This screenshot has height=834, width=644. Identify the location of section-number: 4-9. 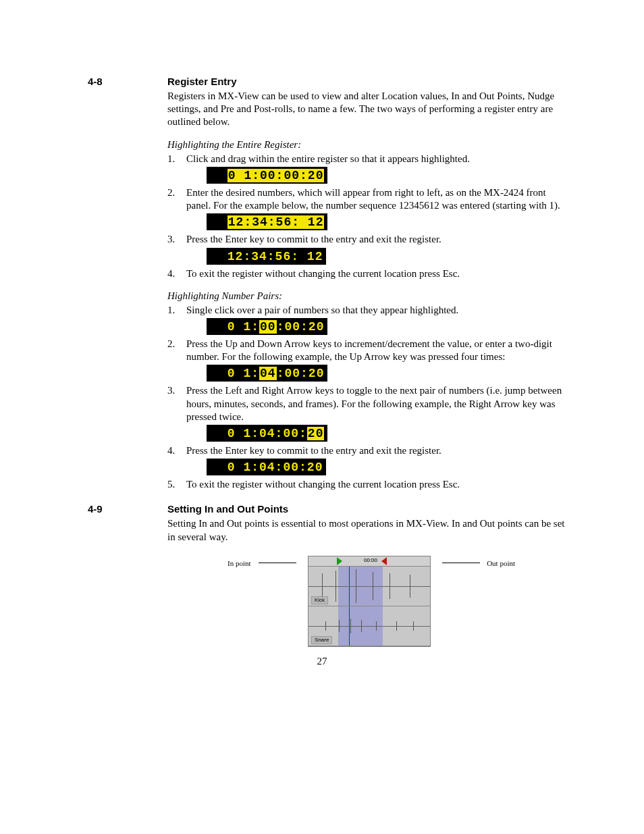
(128, 509).